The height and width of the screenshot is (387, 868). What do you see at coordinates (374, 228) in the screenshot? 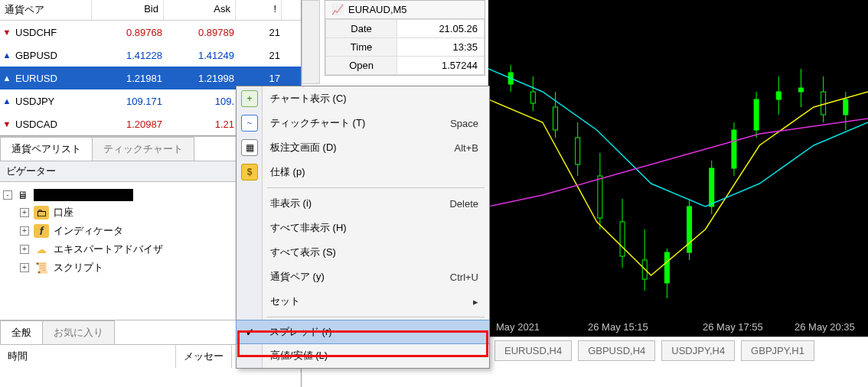
I see `menu-label: すべて非表示 (H)` at bounding box center [374, 228].